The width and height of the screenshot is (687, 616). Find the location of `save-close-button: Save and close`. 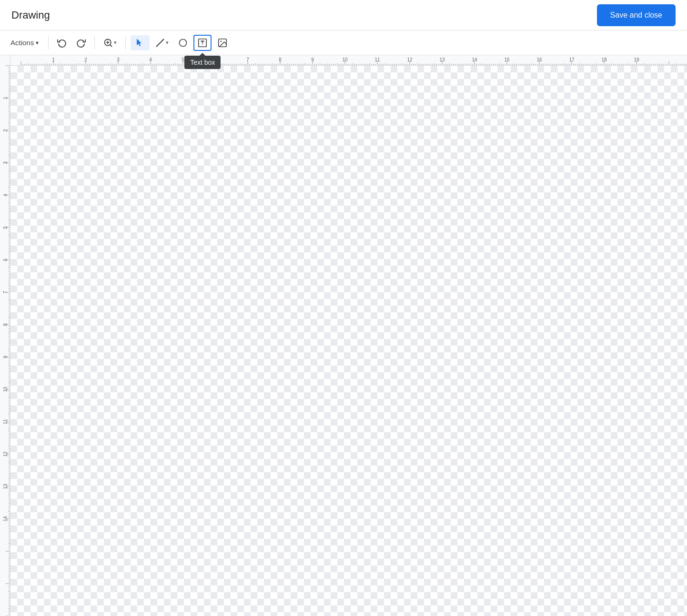

save-close-button: Save and close is located at coordinates (636, 15).